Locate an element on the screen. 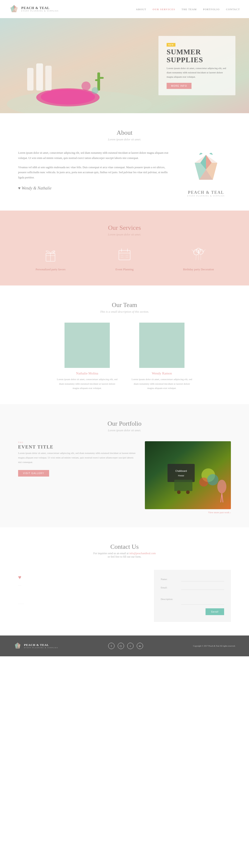  service-icon-decoration is located at coordinates (198, 254).